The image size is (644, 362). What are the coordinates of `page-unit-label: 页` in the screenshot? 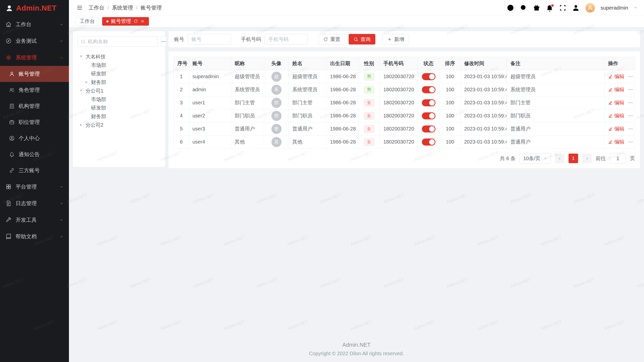 It's located at (632, 158).